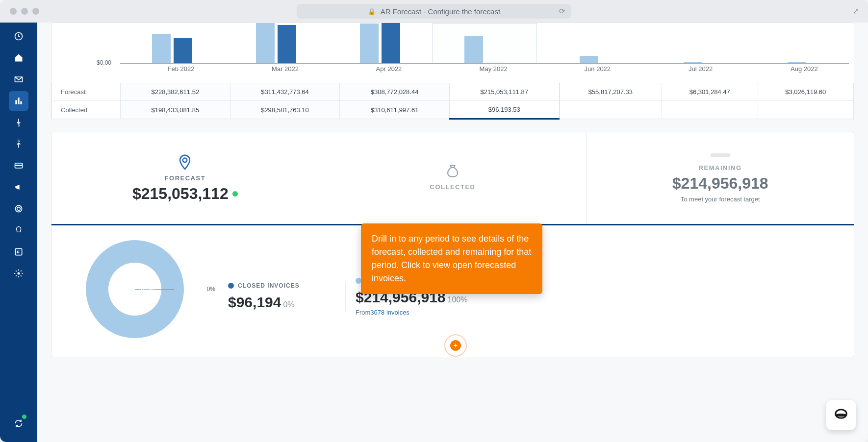 The width and height of the screenshot is (868, 442). What do you see at coordinates (485, 48) in the screenshot?
I see `bar-chart: $0.00 Feb 2022 Mar 2022 Apr 2022 May 202…` at bounding box center [485, 48].